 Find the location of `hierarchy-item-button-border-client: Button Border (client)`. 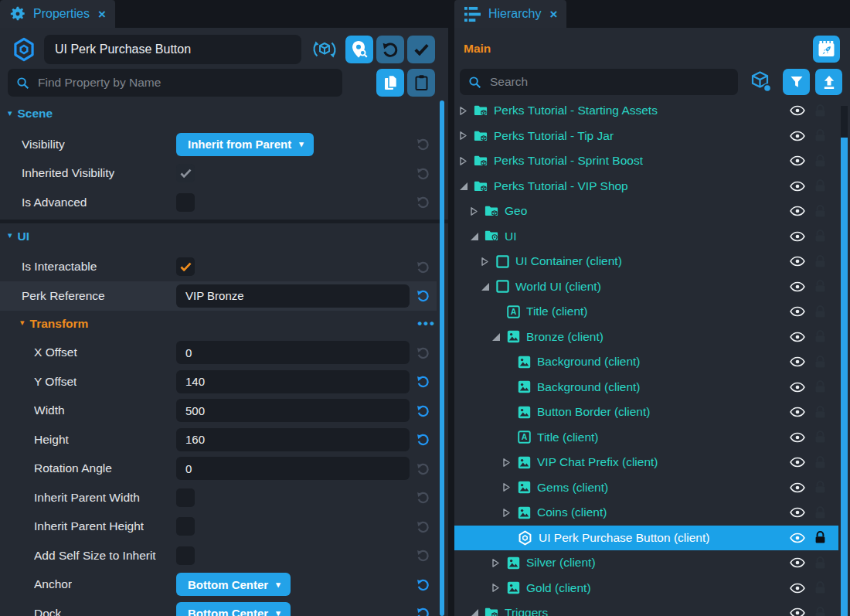

hierarchy-item-button-border-client: Button Border (client) is located at coordinates (646, 413).